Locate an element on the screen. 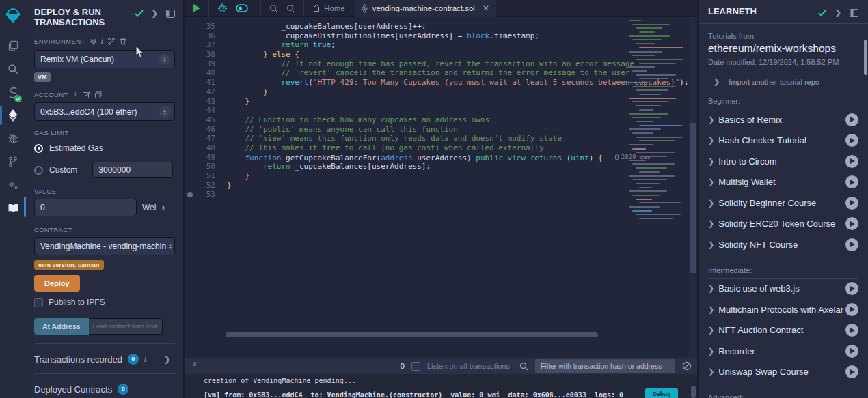 The width and height of the screenshot is (868, 398). terminal-scrollbar is located at coordinates (693, 392).